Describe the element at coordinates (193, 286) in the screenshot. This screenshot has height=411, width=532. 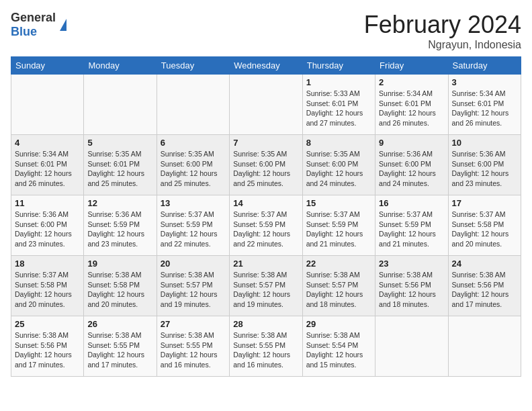
I see `calendar-cell: 20Sunrise: 5:38 AMSunset: 5:57 PMDayligh…` at that location.